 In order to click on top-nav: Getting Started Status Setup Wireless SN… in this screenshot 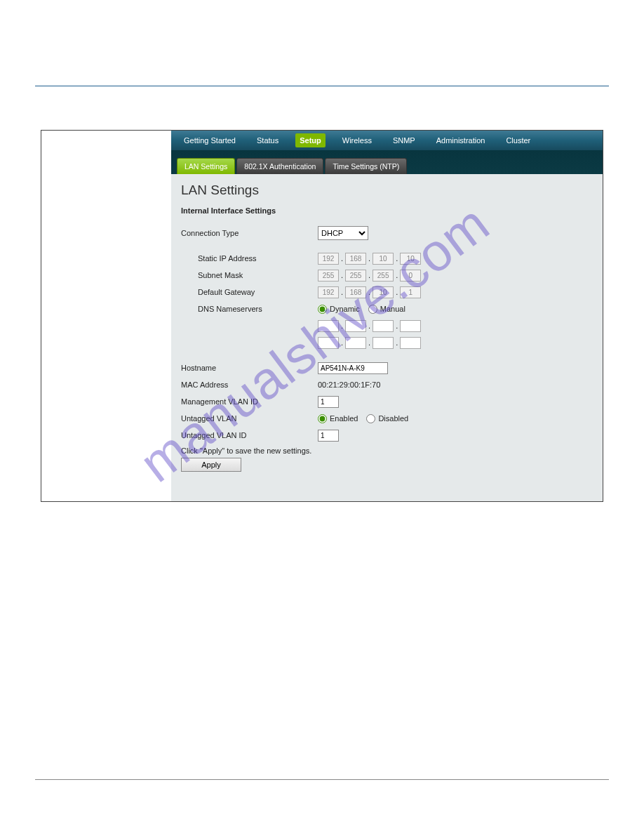, I will do `click(387, 140)`.